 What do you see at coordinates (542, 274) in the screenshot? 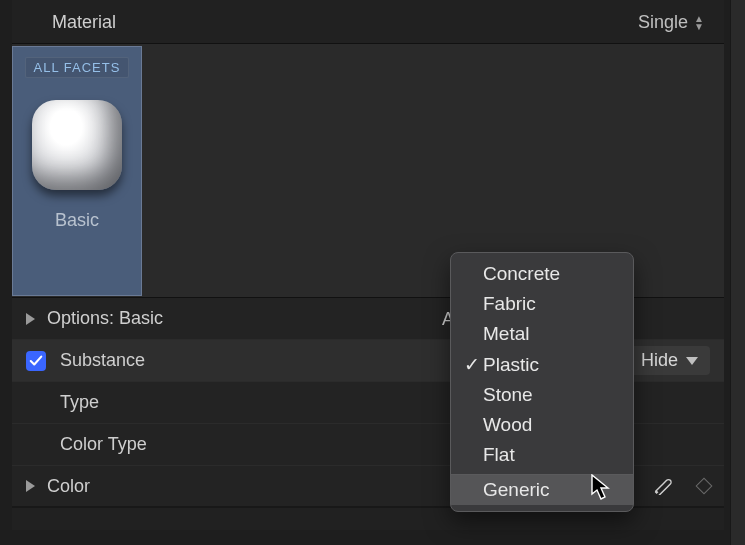
I see `menu-item-concrete: Concrete` at bounding box center [542, 274].